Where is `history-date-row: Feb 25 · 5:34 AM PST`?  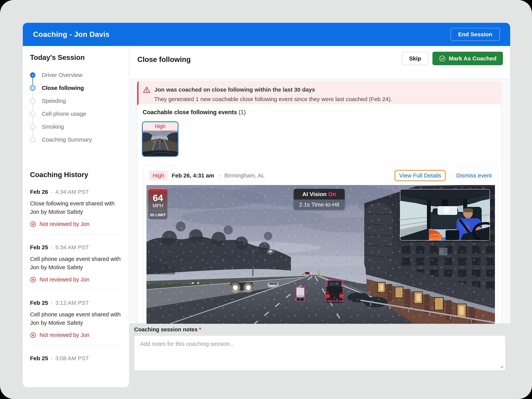 history-date-row: Feb 25 · 5:34 AM PST is located at coordinates (76, 247).